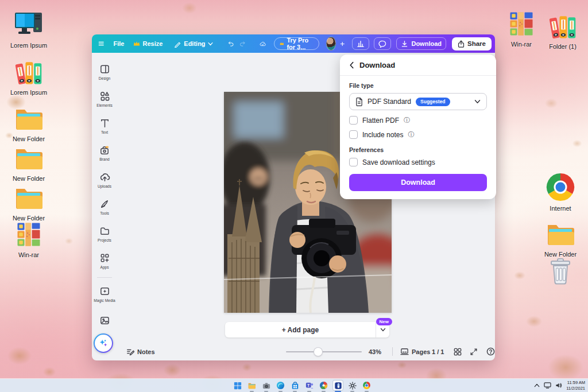  I want to click on taskbar-settings, so click(353, 386).